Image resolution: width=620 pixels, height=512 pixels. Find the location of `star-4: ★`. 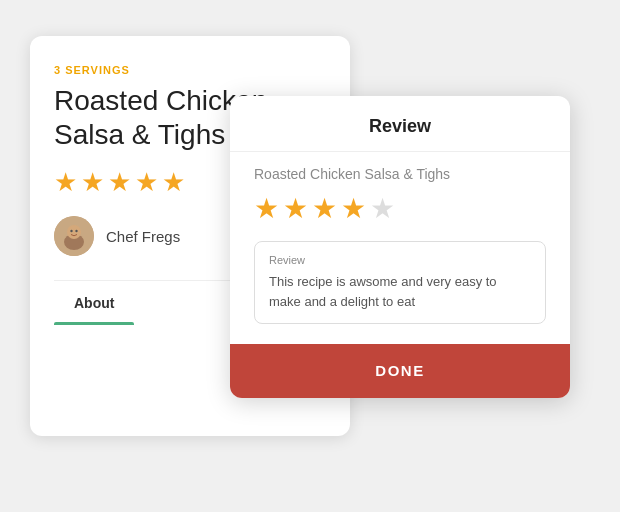

star-4: ★ is located at coordinates (146, 182).